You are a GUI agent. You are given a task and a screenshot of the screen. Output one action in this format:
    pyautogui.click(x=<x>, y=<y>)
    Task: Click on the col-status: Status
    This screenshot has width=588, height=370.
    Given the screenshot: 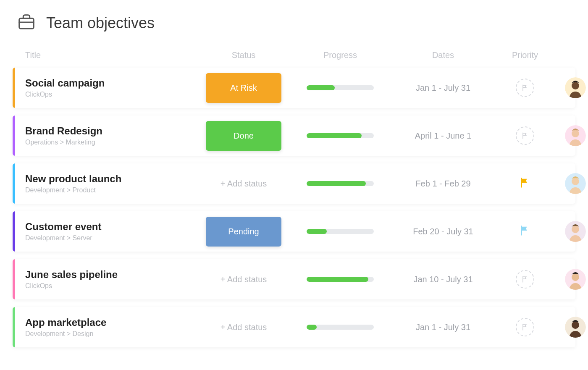 What is the action you would take?
    pyautogui.click(x=244, y=55)
    